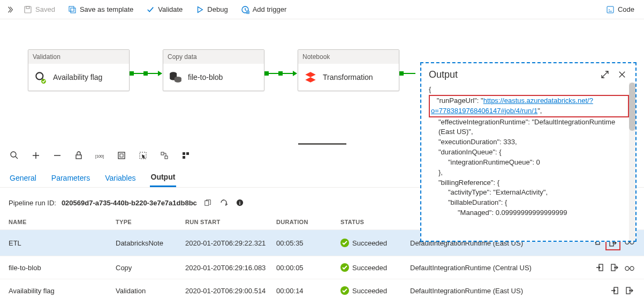 This screenshot has height=297, width=644. I want to click on table-row: file-to-blob Copy 2020-01-20T06:29:16.08…, so click(322, 267).